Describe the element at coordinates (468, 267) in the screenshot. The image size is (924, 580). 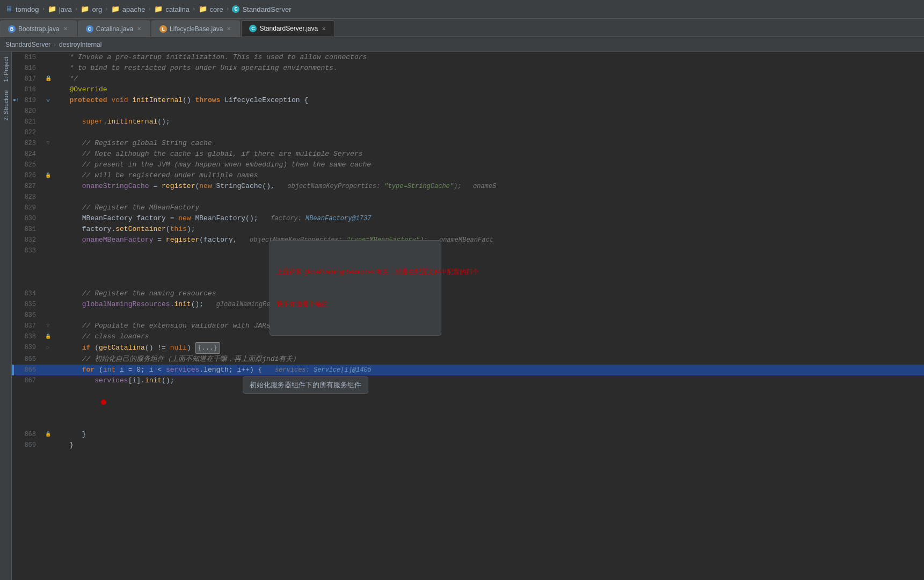
I see `table-row: 833 上面的和 globalNamingResources 有关，就是在配置文…` at that location.